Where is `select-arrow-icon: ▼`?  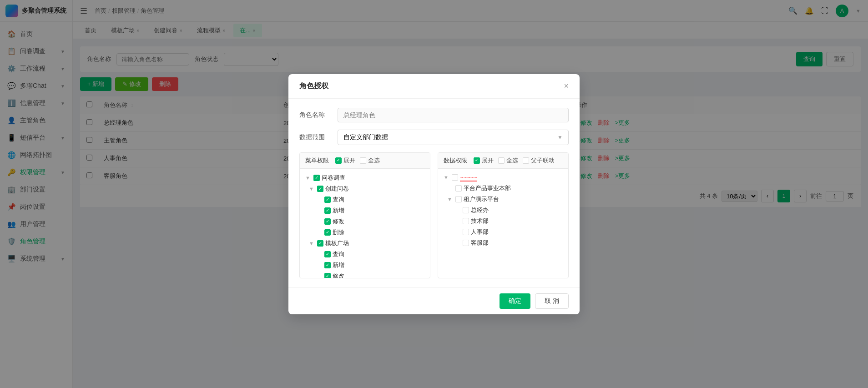 select-arrow-icon: ▼ is located at coordinates (560, 137).